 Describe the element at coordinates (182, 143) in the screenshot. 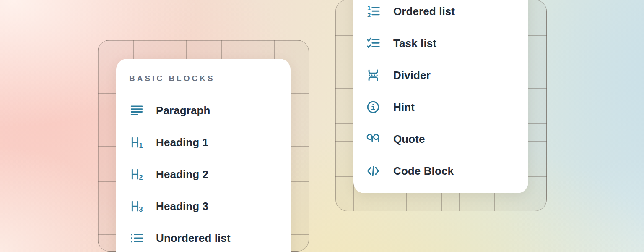

I see `menu-item-label: Heading 1` at that location.